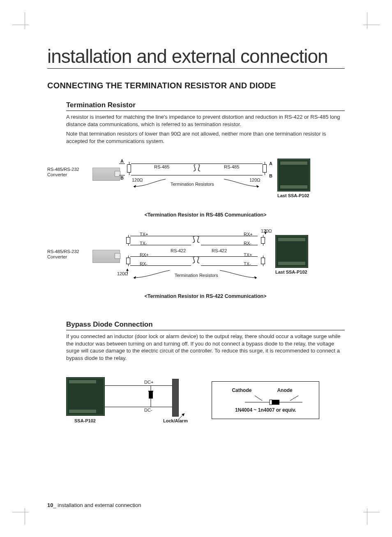  What do you see at coordinates (54, 505) in the screenshot?
I see `footer-sep: _` at bounding box center [54, 505].